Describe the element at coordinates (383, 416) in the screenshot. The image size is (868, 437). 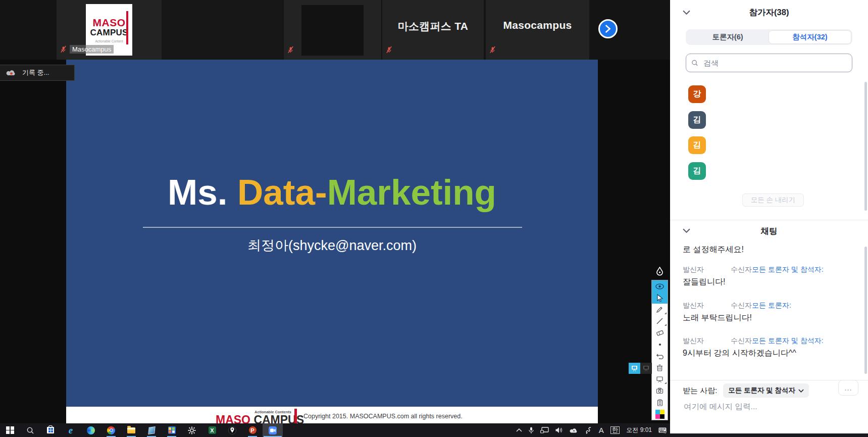
I see `footer-copyright: Copyright 2015. MASOCAMPUS.com all right…` at that location.